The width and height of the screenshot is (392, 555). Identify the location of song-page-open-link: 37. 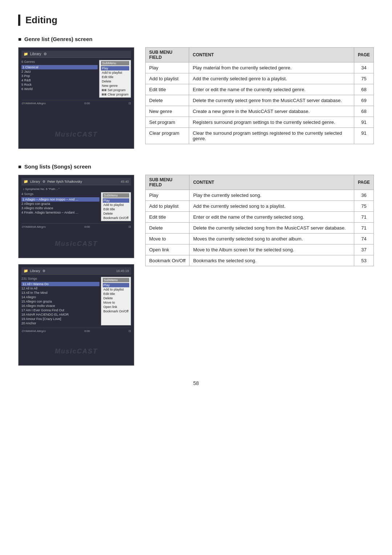
(364, 250).